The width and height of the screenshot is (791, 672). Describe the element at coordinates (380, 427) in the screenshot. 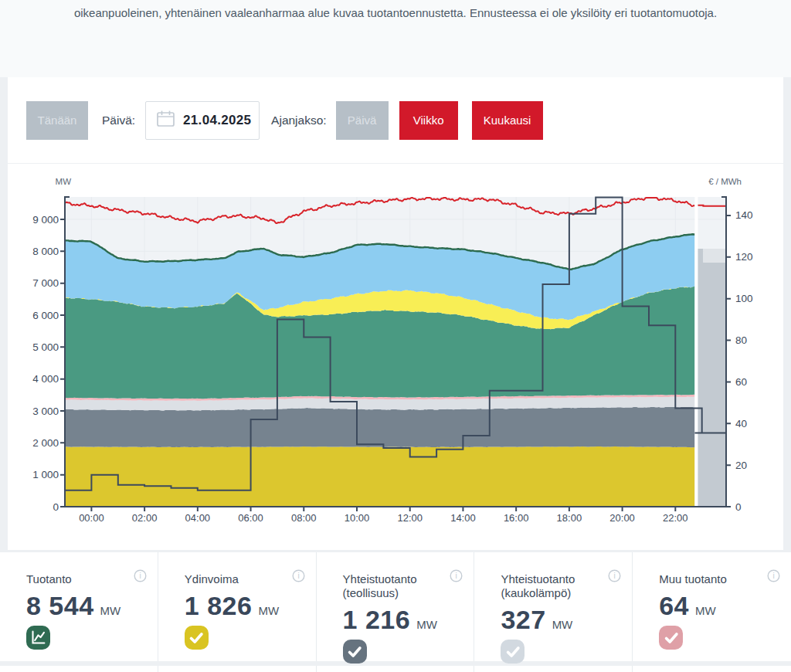

I see `yhteistuotanto-teollisuus-area` at that location.